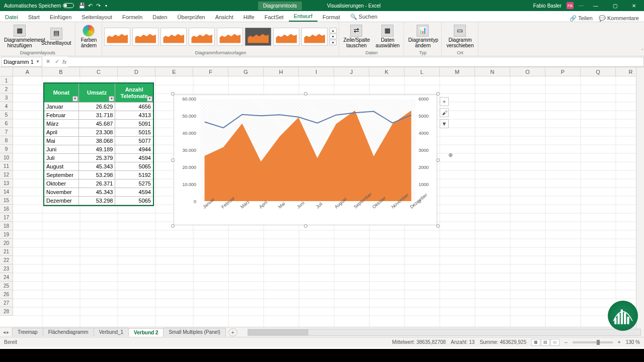 The image size is (644, 362). Describe the element at coordinates (246, 72) in the screenshot. I see `col-header-G: G` at that location.